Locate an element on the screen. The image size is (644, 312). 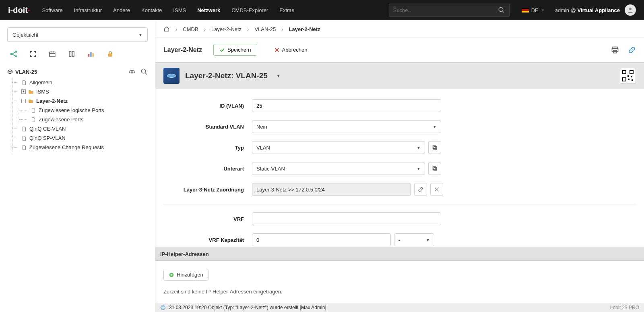
flag-de-icon is located at coordinates (525, 10).